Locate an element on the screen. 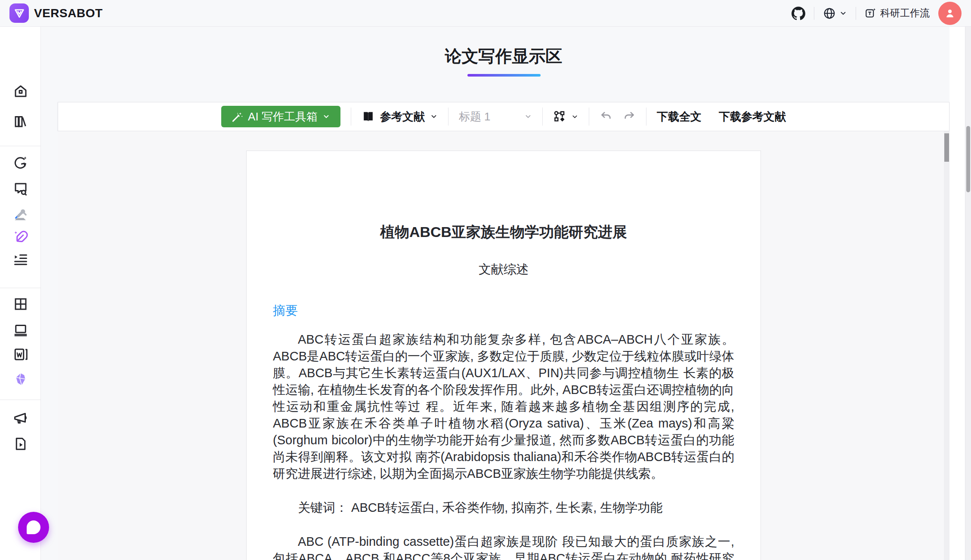  heading-style-select: 标题 1 is located at coordinates (495, 117).